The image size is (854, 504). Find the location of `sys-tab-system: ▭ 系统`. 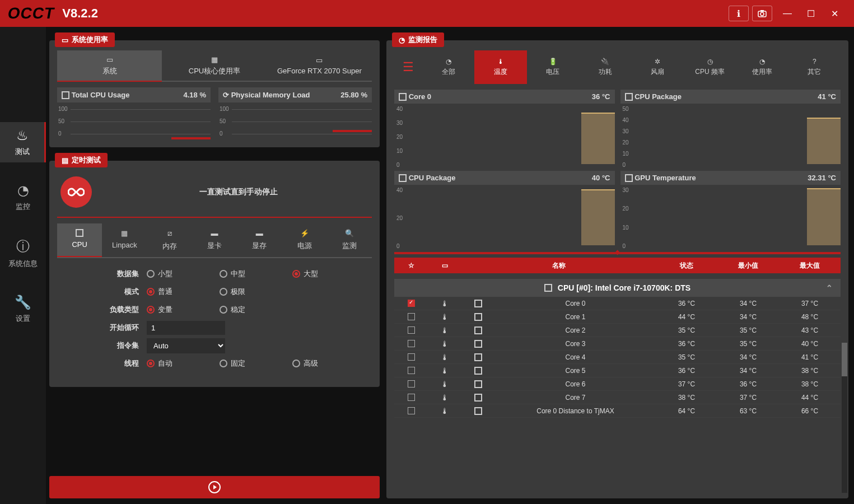

sys-tab-system: ▭ 系统 is located at coordinates (110, 66).